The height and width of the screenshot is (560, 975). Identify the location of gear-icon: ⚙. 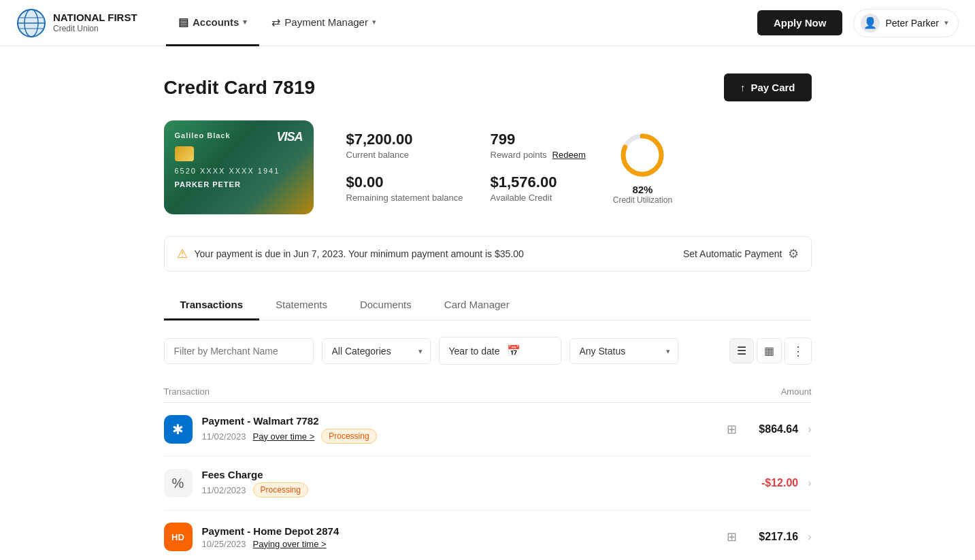
(793, 254).